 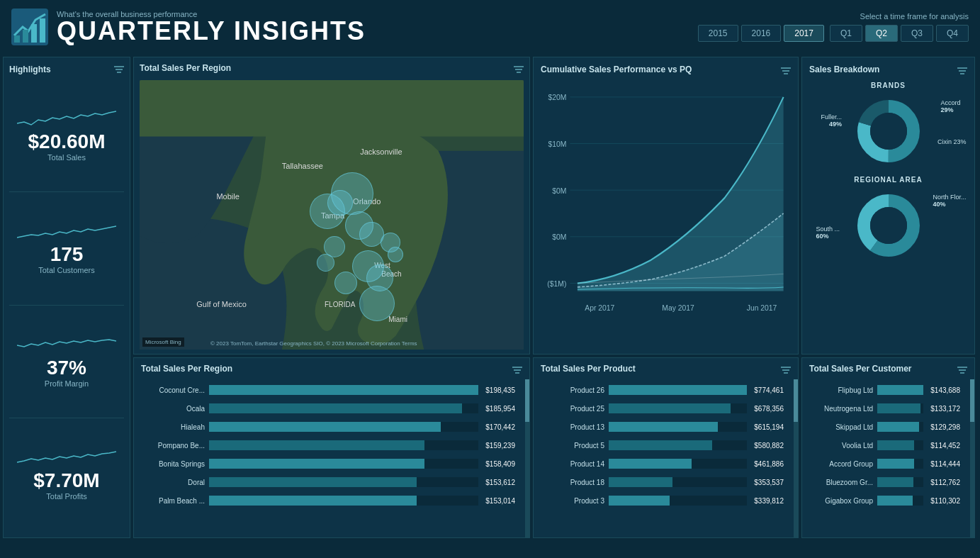 I want to click on list-item: Voolia Ltd $114,452, so click(x=884, y=445).